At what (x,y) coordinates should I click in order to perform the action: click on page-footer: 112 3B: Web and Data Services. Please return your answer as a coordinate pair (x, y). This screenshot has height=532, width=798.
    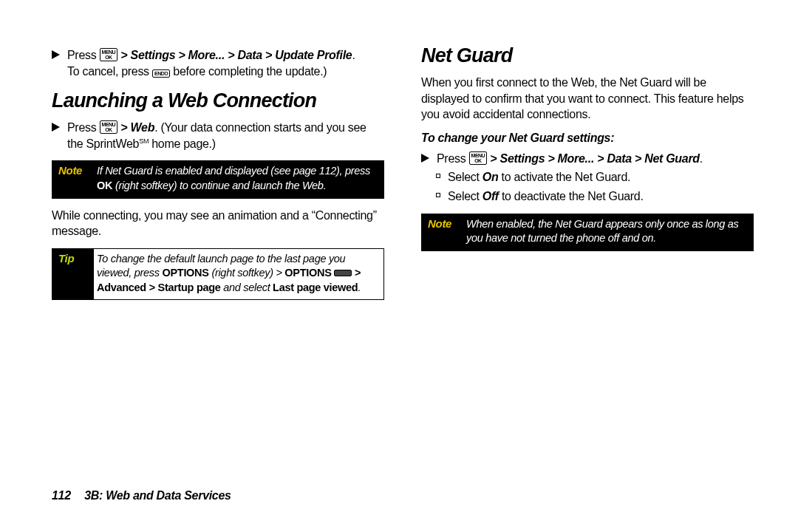
    Looking at the image, I should click on (142, 496).